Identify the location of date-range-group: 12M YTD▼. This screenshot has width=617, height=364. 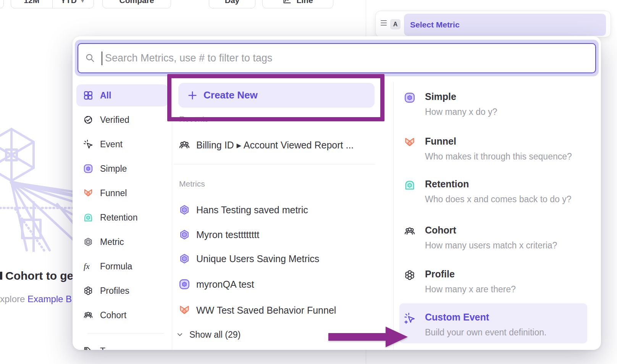
(52, 4).